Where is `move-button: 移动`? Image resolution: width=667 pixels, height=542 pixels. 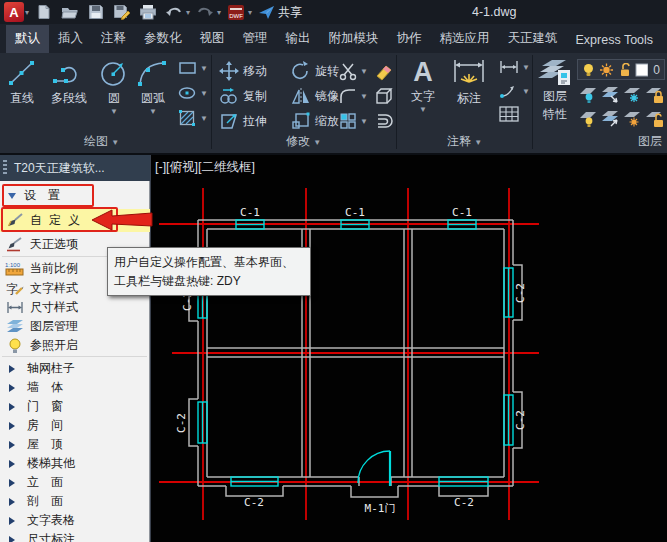 move-button: 移动 is located at coordinates (243, 71).